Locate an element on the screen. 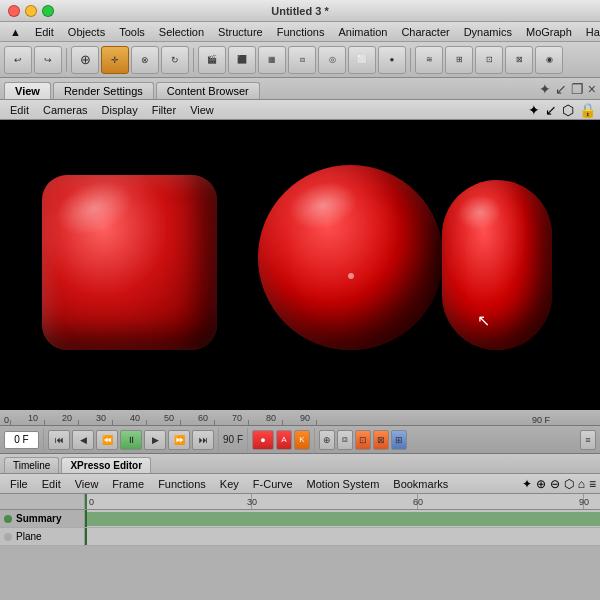  ruler-70: 70 is located at coordinates (237, 418).